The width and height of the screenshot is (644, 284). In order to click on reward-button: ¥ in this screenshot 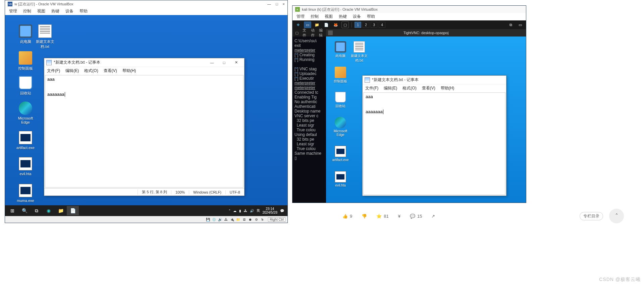, I will do `click(399, 216)`.